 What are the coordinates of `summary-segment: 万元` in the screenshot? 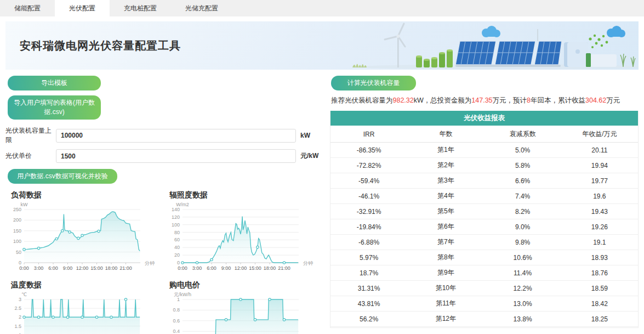 It's located at (613, 100).